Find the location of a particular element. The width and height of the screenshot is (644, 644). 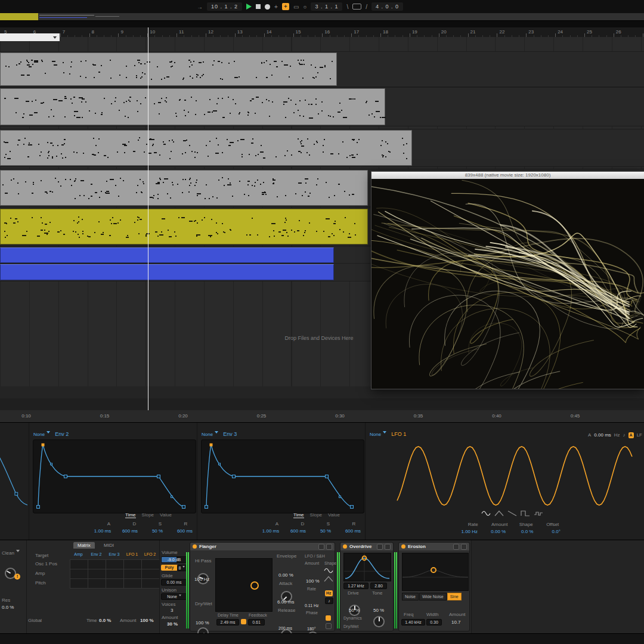

mode-noise: Noise is located at coordinates (410, 596).